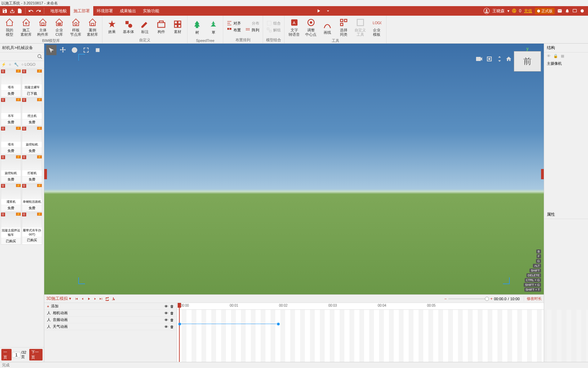  What do you see at coordinates (508, 11) in the screenshot?
I see `user-dropdown: ▾` at bounding box center [508, 11].